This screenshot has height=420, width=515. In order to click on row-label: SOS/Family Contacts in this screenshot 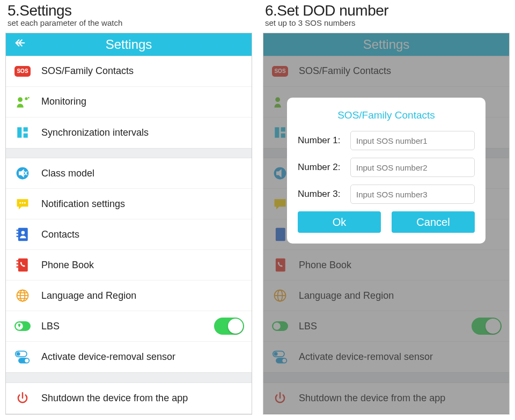, I will do `click(143, 71)`.